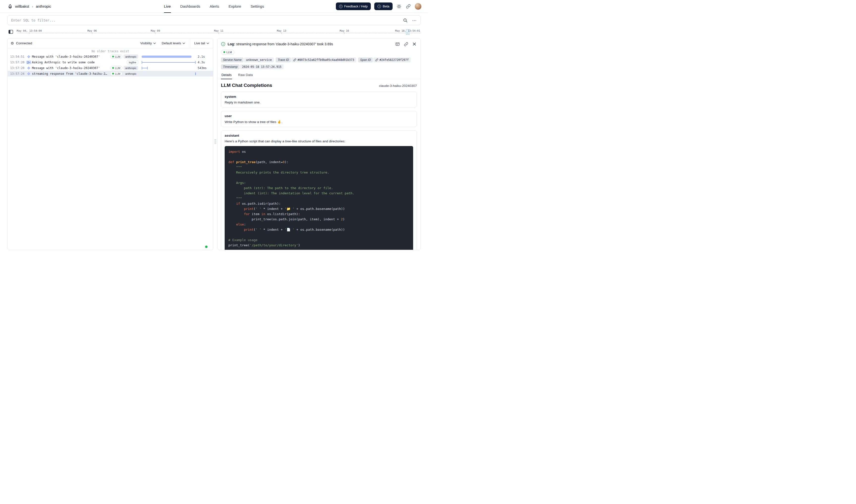 The height and width of the screenshot is (504, 856). What do you see at coordinates (29, 62) in the screenshot?
I see `collapse-badge: 2−` at bounding box center [29, 62].